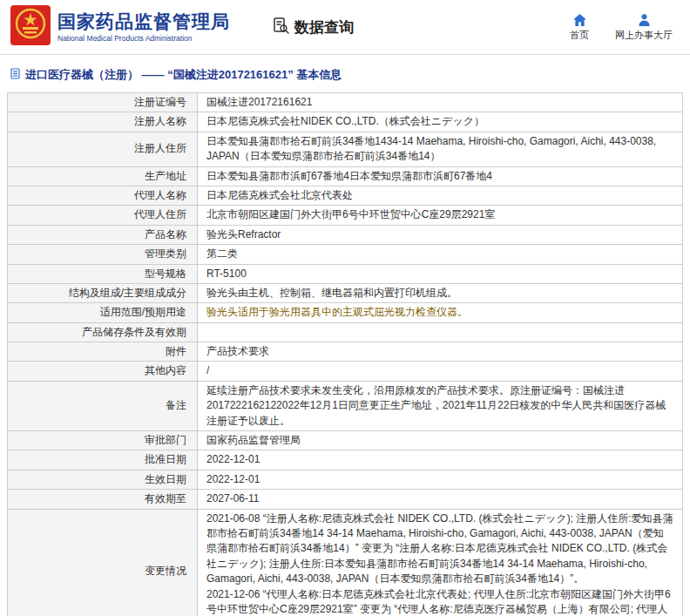  I want to click on table-row: 生效日期2022-12-01, so click(345, 479).